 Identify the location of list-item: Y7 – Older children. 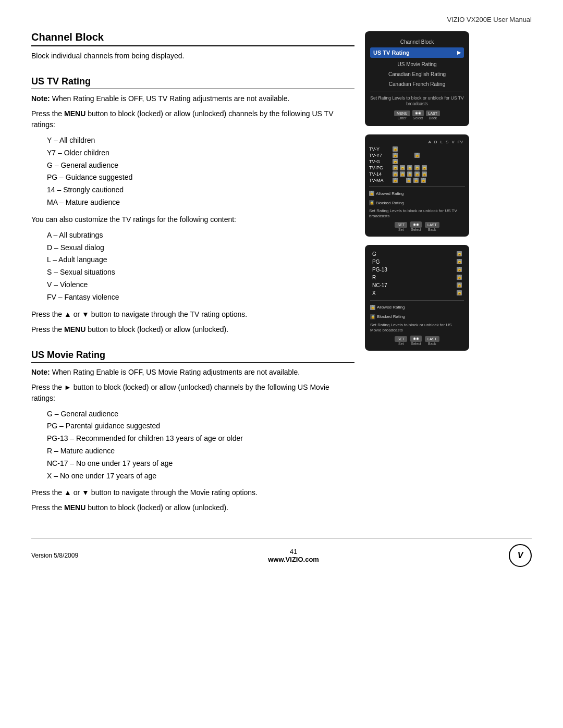
(201, 153).